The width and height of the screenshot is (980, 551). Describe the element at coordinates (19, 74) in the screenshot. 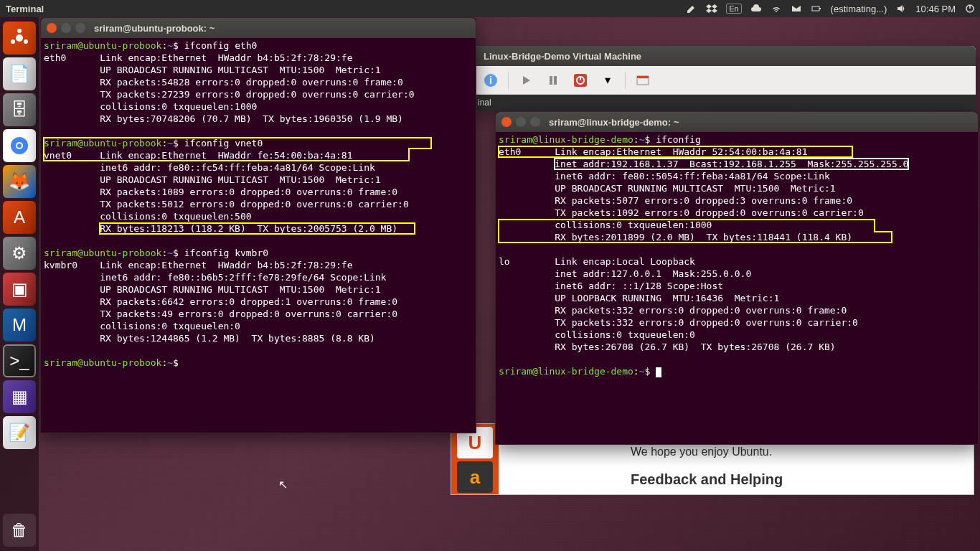

I see `document-icon: 📄` at that location.